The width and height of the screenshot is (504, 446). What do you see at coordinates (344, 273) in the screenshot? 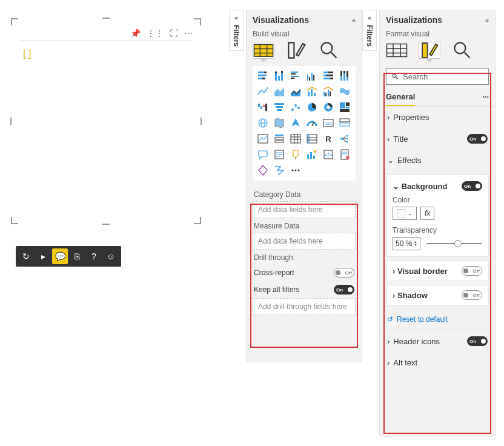
I see `cross-report-toggle: Off` at bounding box center [344, 273].